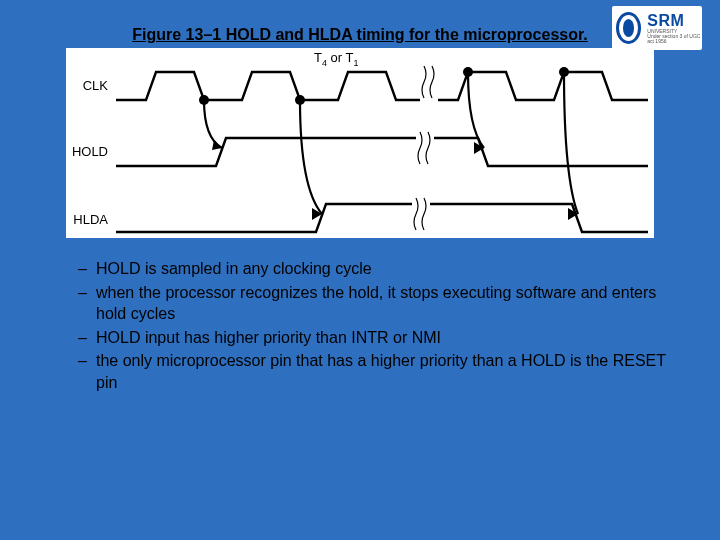  I want to click on list-item: – the only microprocessor pin that has a…, so click(375, 372).